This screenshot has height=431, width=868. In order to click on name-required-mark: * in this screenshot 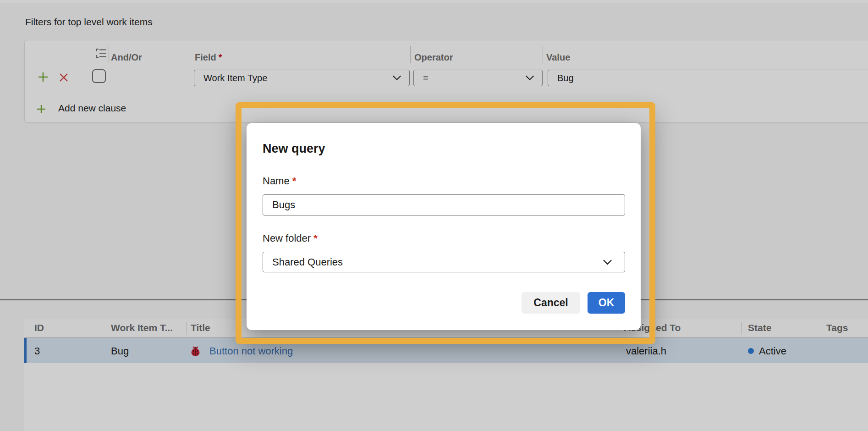, I will do `click(293, 181)`.